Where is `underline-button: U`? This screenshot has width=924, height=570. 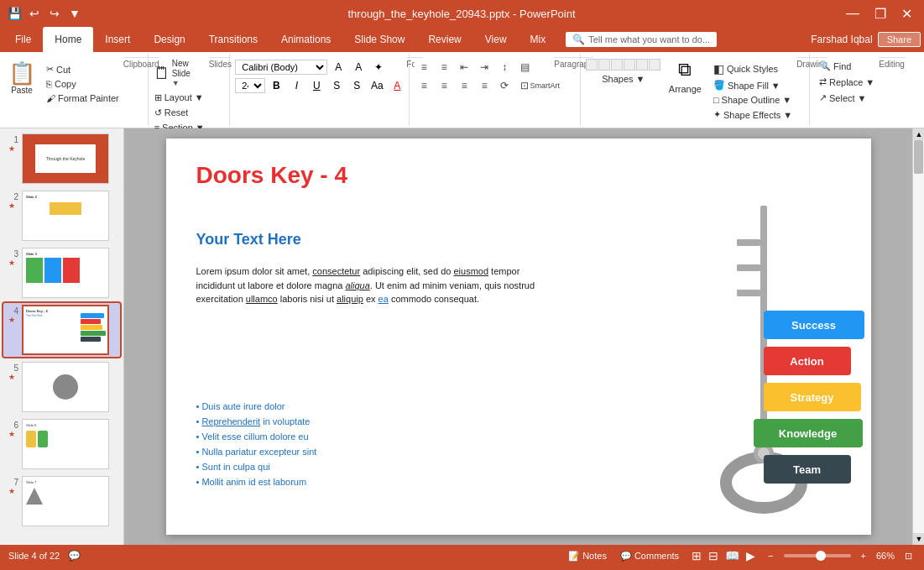
underline-button: U is located at coordinates (316, 86).